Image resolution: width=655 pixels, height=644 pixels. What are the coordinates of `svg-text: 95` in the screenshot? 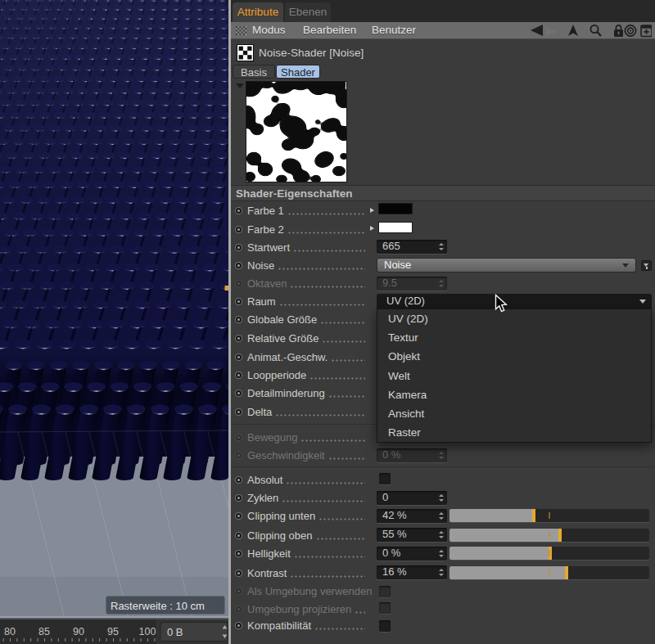 It's located at (113, 632).